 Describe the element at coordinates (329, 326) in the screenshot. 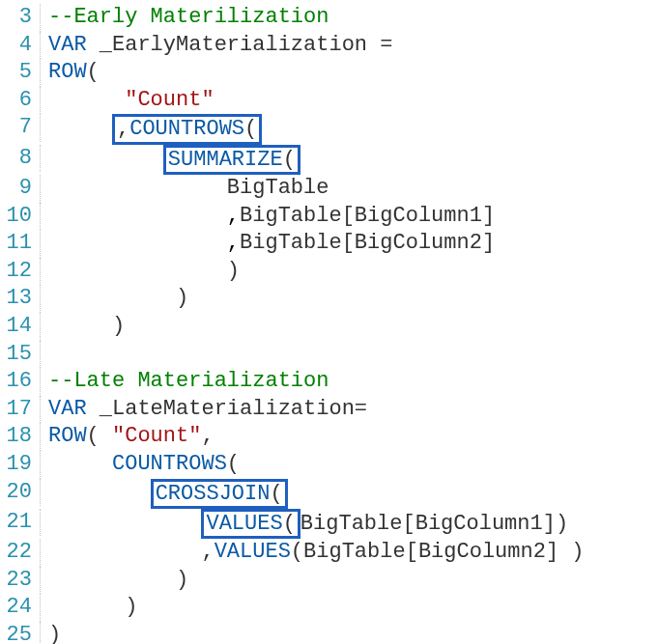

I see `code-line: 14 )` at that location.